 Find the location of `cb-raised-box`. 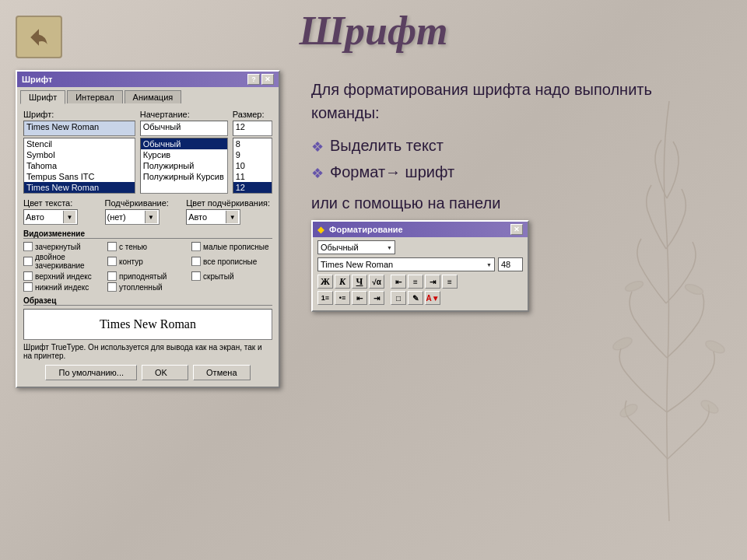

cb-raised-box is located at coordinates (112, 276).